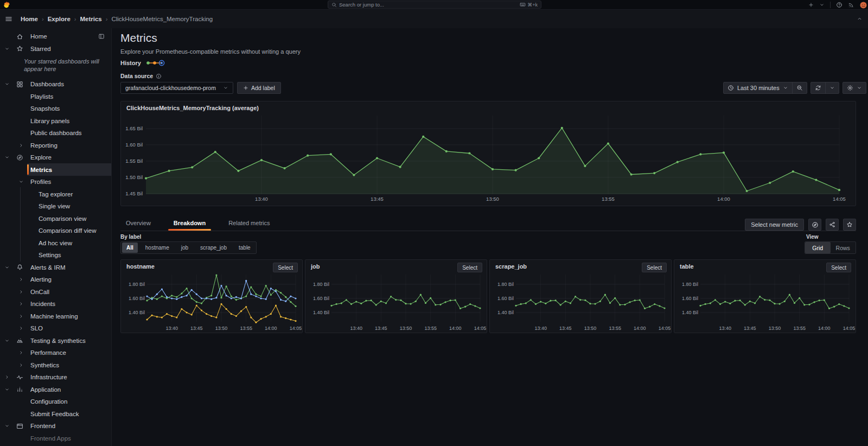  What do you see at coordinates (55, 438) in the screenshot?
I see `sidebar-item-frontend-apps: Frontend Apps` at bounding box center [55, 438].